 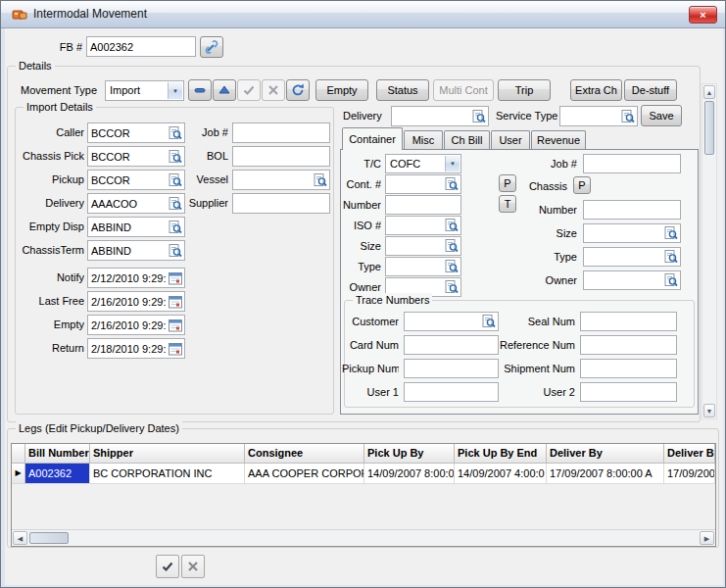 What do you see at coordinates (632, 280) in the screenshot?
I see `chassis-owner-field` at bounding box center [632, 280].